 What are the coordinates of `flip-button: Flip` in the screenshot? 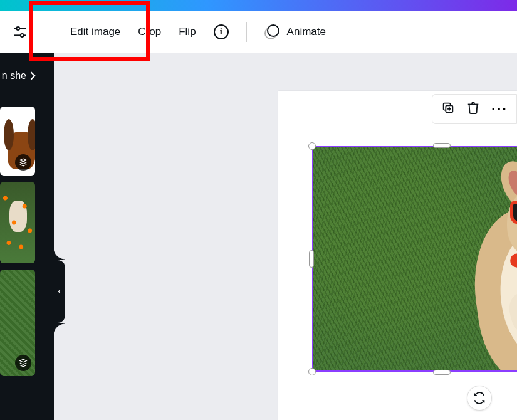 It's located at (187, 32).